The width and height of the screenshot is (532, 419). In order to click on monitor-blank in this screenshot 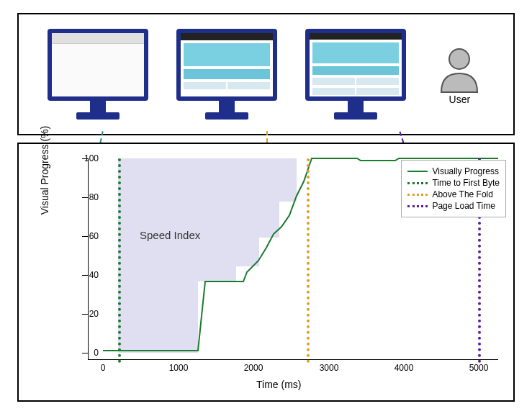, I will do `click(98, 74)`.